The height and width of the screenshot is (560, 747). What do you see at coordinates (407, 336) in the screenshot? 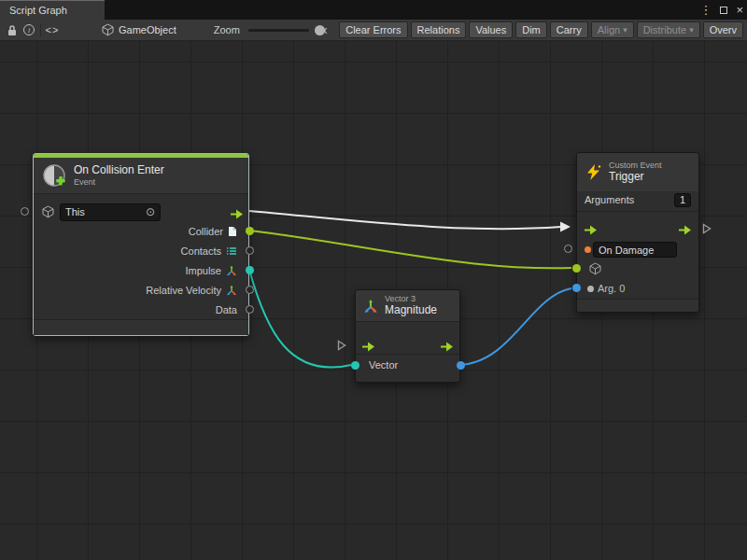
I see `node-vector3-magnitude: Vector 3 Magnitude Vector` at bounding box center [407, 336].